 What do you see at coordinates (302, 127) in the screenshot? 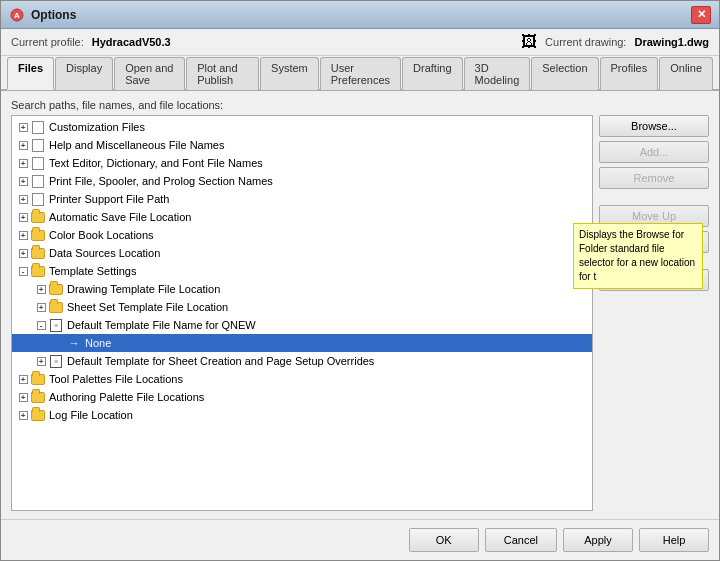
I see `tree-item-customization: +Customization Files` at bounding box center [302, 127].